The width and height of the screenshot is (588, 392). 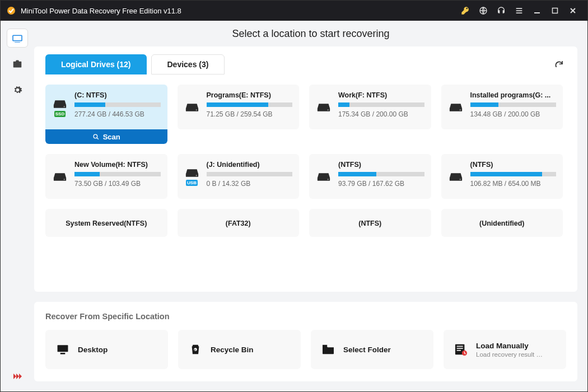 What do you see at coordinates (573, 11) in the screenshot?
I see `close-button` at bounding box center [573, 11].